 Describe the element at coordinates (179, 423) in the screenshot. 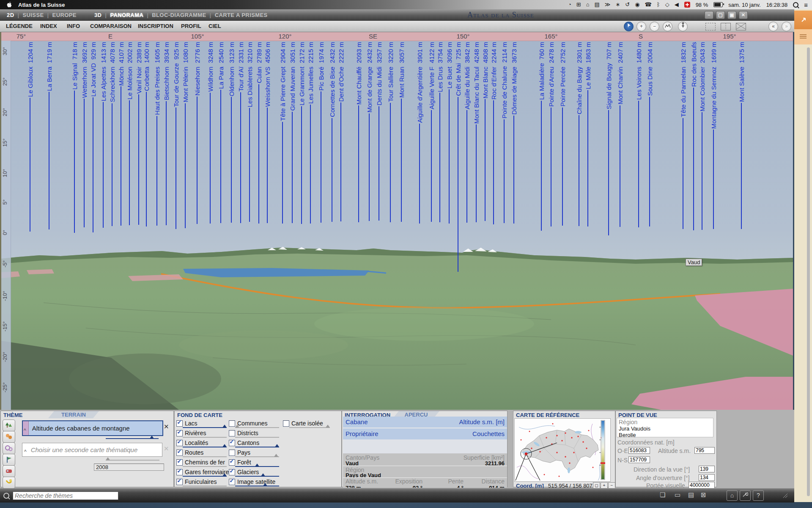

I see `checkbox-lacs: ✓` at that location.